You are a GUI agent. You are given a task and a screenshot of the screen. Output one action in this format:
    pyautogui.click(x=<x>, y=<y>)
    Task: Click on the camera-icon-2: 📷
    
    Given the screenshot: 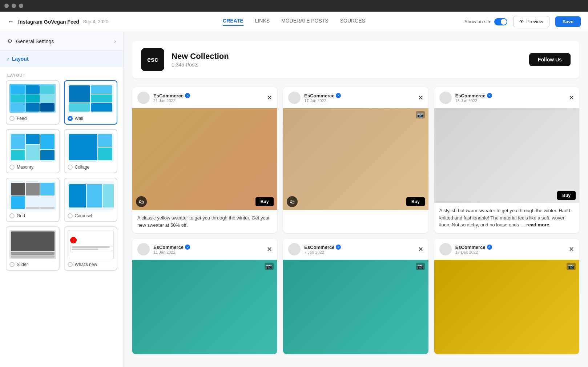 What is the action you would take?
    pyautogui.click(x=420, y=115)
    